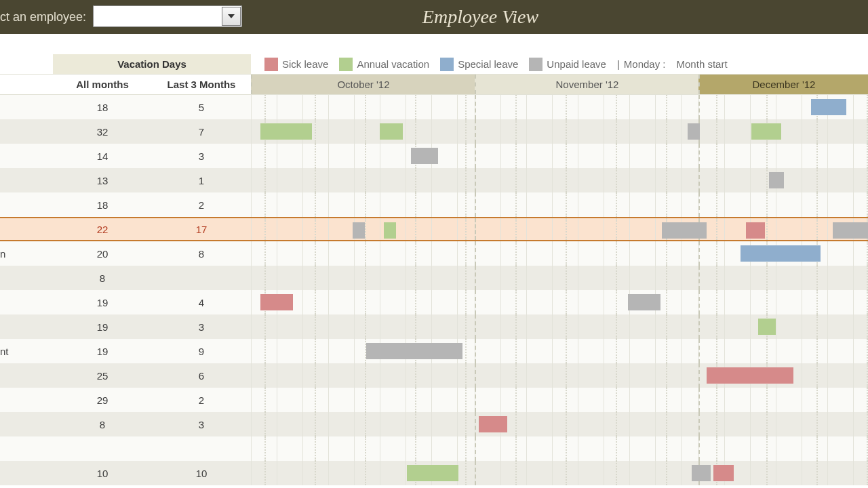 The image size is (868, 488). What do you see at coordinates (26, 64) in the screenshot?
I see `names-col-spacer` at bounding box center [26, 64].